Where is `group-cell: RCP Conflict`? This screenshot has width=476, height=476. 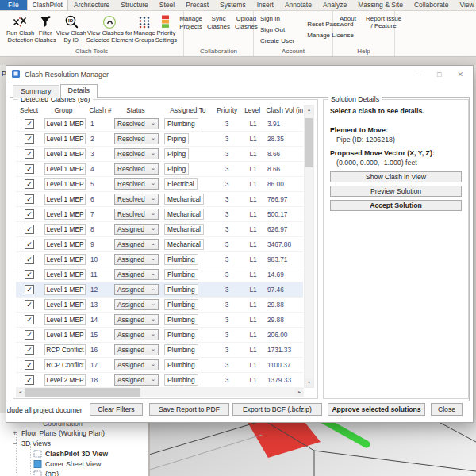
group-cell: RCP Conflict is located at coordinates (65, 365).